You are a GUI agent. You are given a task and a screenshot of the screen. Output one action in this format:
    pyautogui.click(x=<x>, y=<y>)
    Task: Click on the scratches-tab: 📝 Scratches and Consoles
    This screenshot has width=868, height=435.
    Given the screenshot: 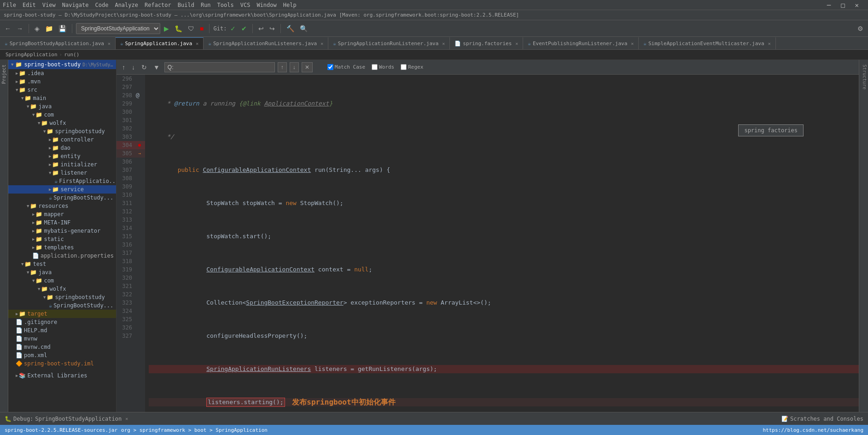 What is the action you would take?
    pyautogui.click(x=822, y=419)
    